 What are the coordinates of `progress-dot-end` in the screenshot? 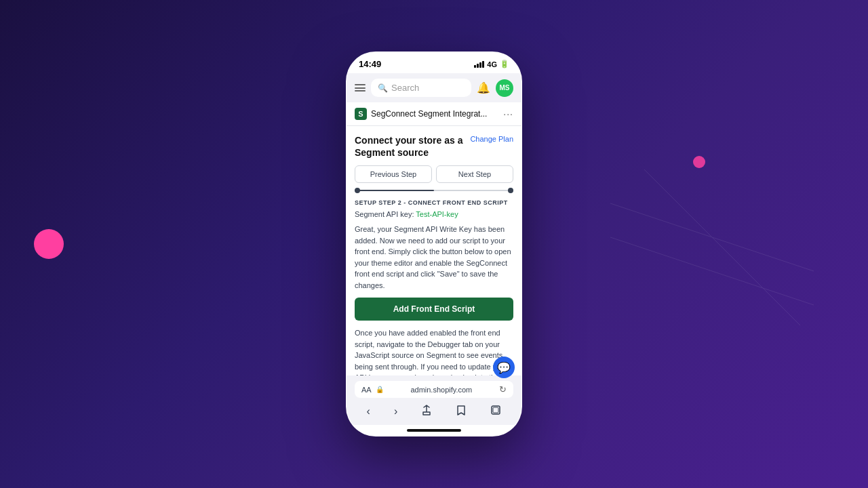 It's located at (511, 190).